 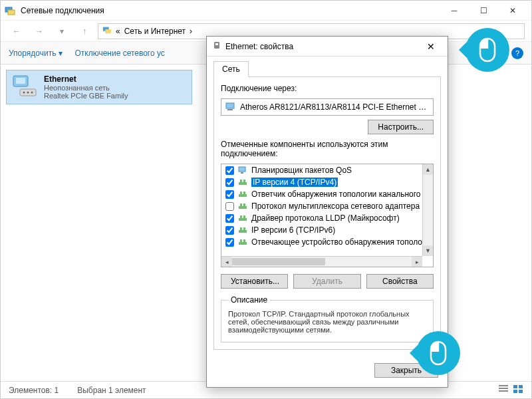 What do you see at coordinates (279, 262) in the screenshot?
I see `scroll-thumb` at bounding box center [279, 262].